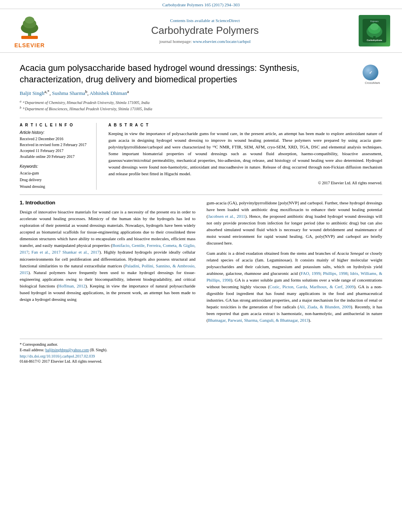  Describe the element at coordinates (376, 31) in the screenshot. I see `carbo-logo: Carbohydrate Polymers` at that location.